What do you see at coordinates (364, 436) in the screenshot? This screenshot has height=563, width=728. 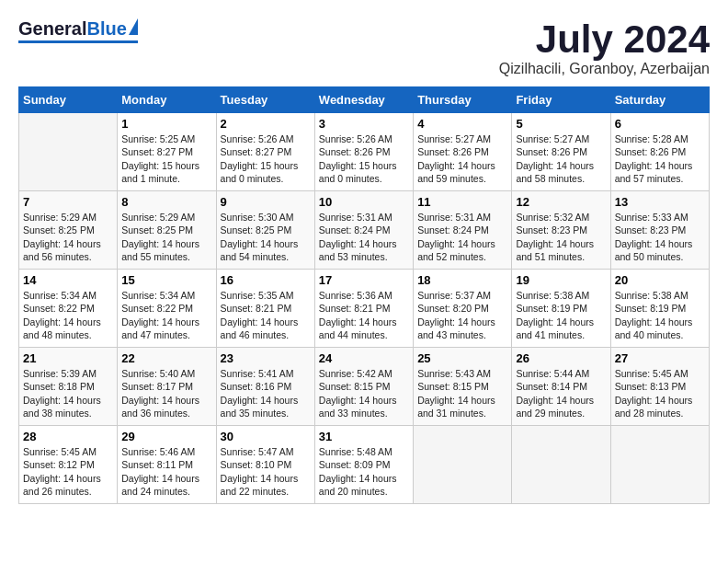 I see `day-number: 31` at bounding box center [364, 436].